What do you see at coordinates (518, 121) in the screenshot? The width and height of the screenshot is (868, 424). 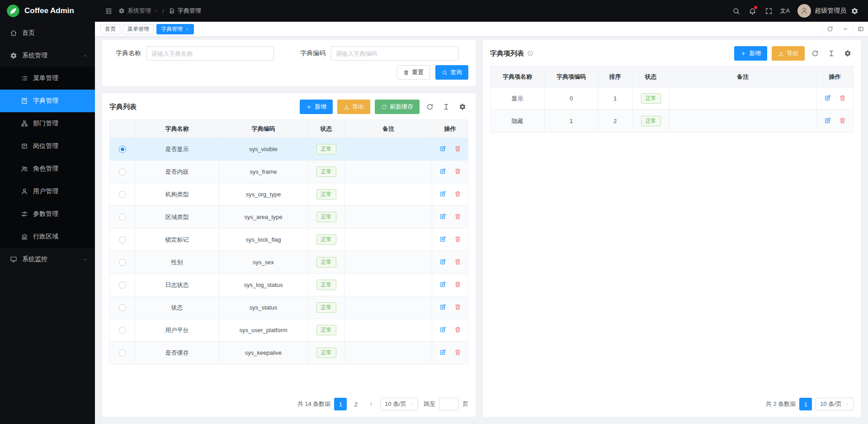 I see `item-name-cell: 隐藏` at bounding box center [518, 121].